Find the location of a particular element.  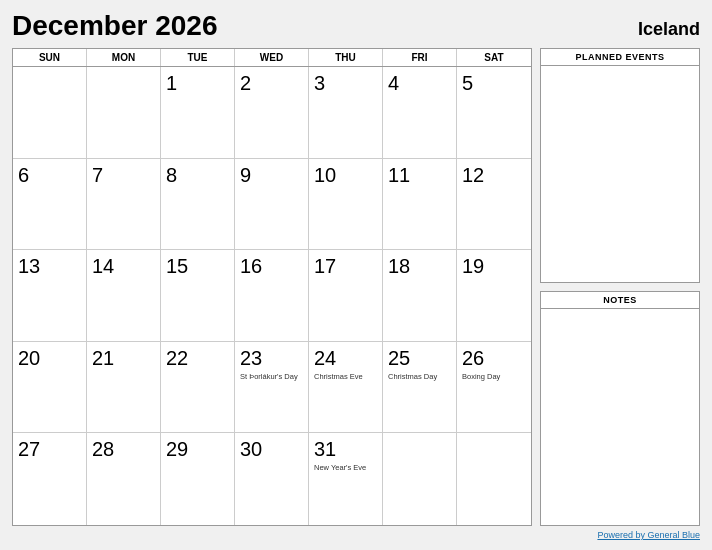

day-header: WED is located at coordinates (272, 58).